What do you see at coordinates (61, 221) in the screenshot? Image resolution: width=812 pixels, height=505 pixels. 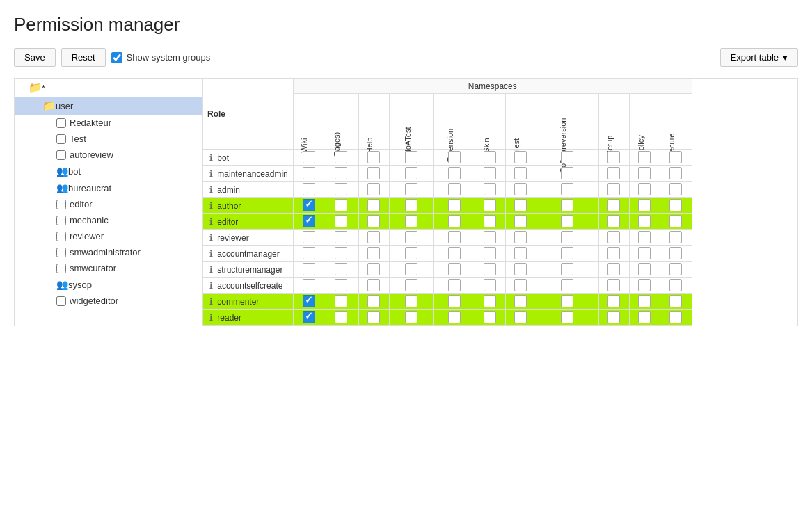 I see `mechanic-checkbox` at bounding box center [61, 221].